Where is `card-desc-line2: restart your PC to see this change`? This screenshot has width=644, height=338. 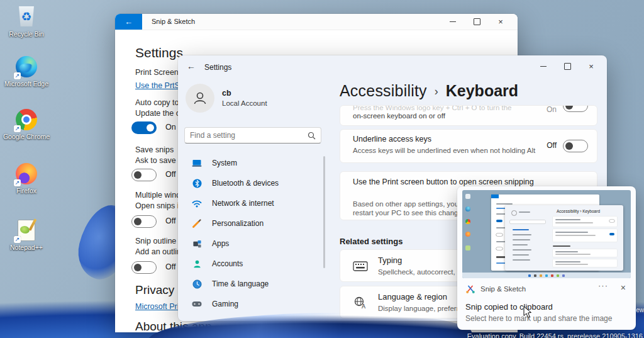
card-desc-line2: restart your PC to see this change is located at coordinates (408, 213).